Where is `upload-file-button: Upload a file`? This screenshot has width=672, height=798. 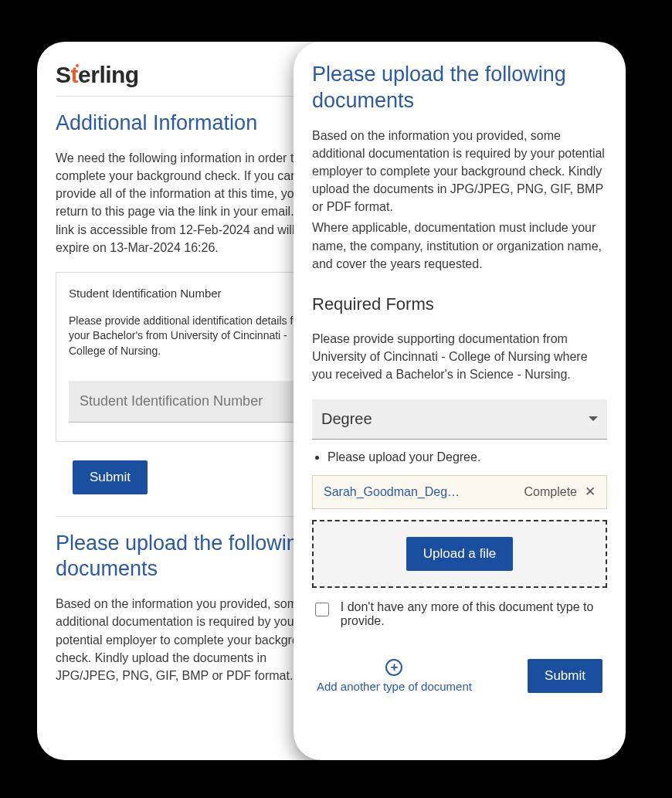
upload-file-button: Upload a file is located at coordinates (460, 554).